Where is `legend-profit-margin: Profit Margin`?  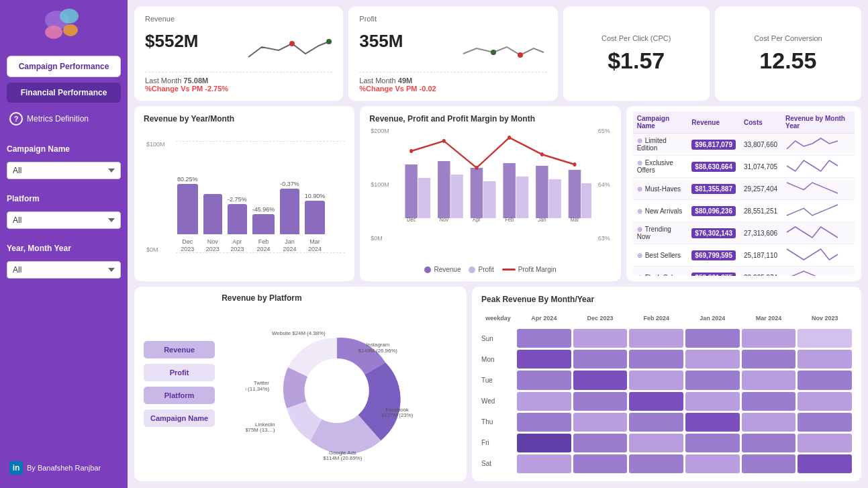
legend-profit-margin: Profit Margin is located at coordinates (529, 270).